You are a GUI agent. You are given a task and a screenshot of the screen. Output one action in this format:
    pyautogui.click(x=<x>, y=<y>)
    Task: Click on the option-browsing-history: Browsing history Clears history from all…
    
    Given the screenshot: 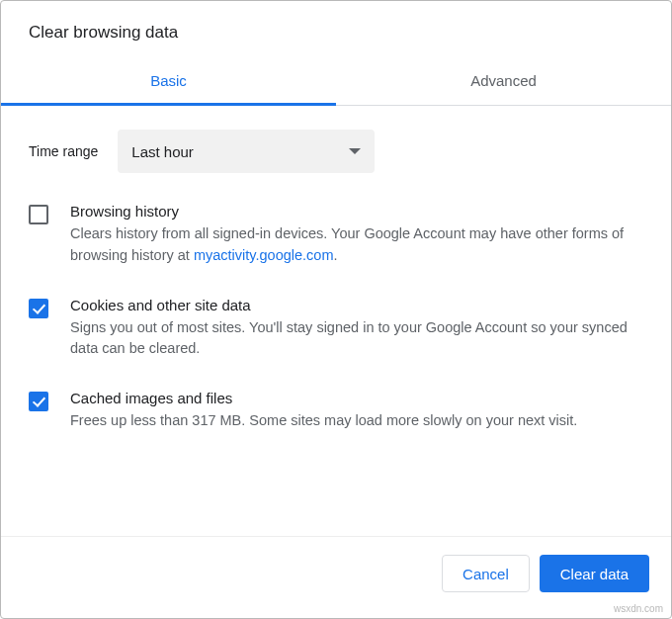 What is the action you would take?
    pyautogui.click(x=336, y=235)
    